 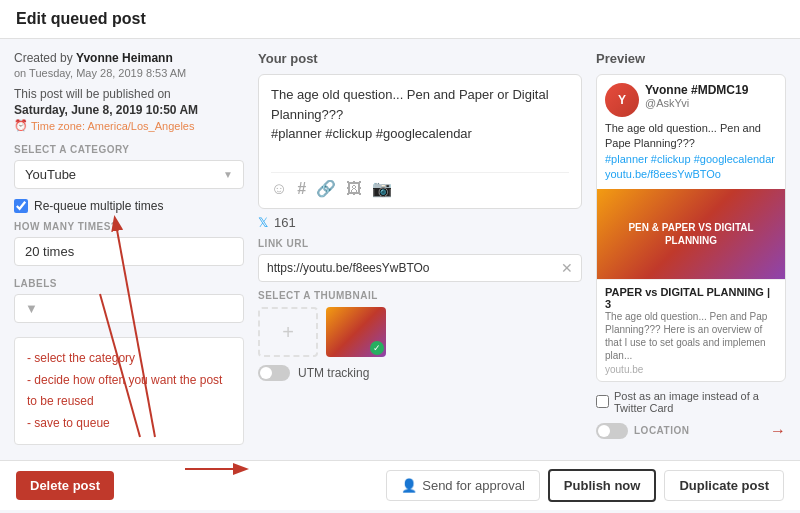 What do you see at coordinates (65, 486) in the screenshot?
I see `delete-post-button: Delete post` at bounding box center [65, 486].